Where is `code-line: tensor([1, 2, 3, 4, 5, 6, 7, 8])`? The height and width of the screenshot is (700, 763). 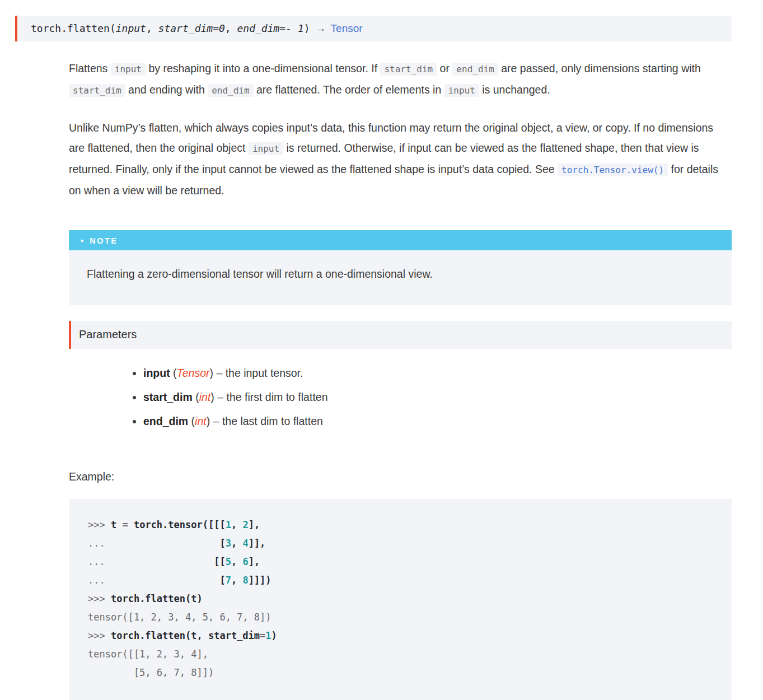 code-line: tensor([1, 2, 3, 4, 5, 6, 7, 8]) is located at coordinates (400, 617).